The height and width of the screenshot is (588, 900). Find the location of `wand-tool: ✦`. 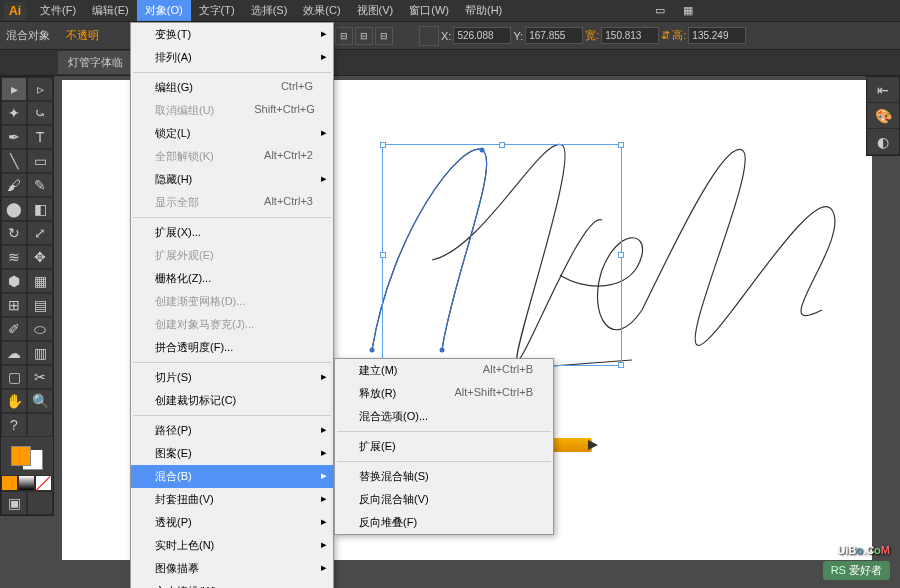

wand-tool: ✦ is located at coordinates (14, 113).